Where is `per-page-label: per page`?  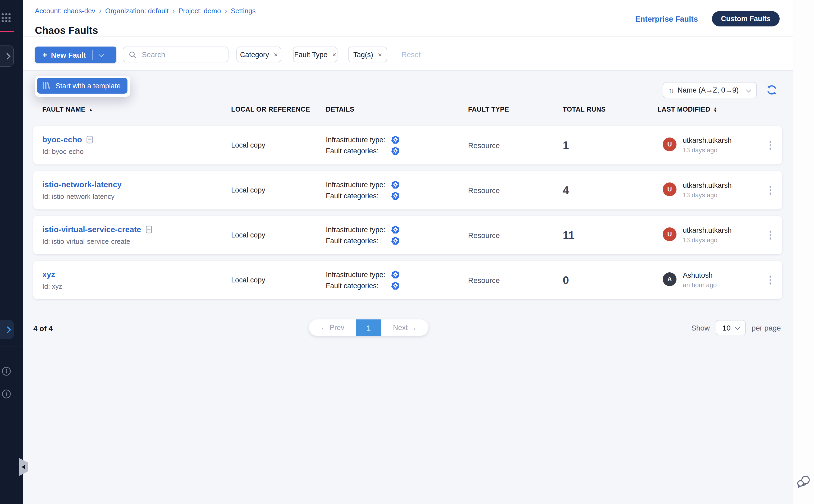 per-page-label: per page is located at coordinates (766, 328).